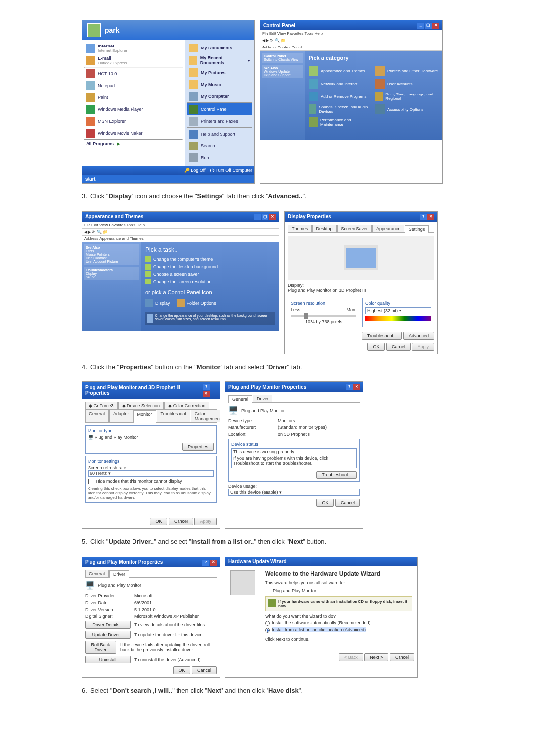 The width and height of the screenshot is (534, 756). What do you see at coordinates (134, 97) in the screenshot?
I see `app-paint: Paint` at bounding box center [134, 97].